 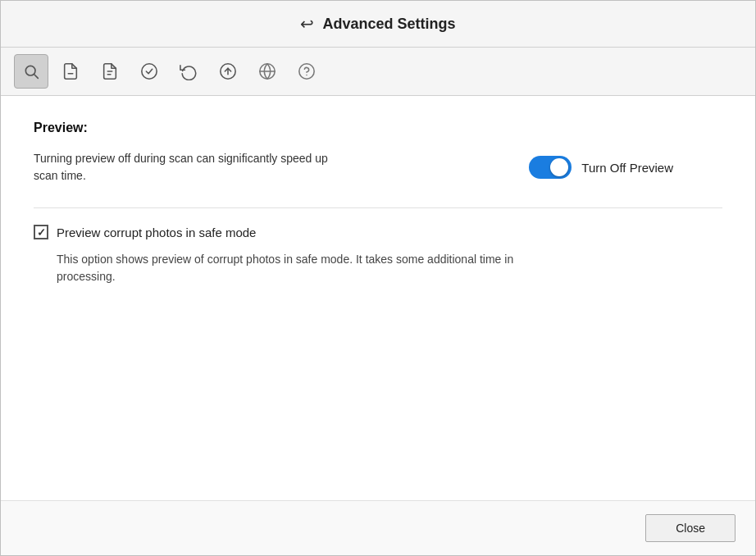 What do you see at coordinates (41, 233) in the screenshot?
I see `checkbox-checkmark: ✓` at bounding box center [41, 233].